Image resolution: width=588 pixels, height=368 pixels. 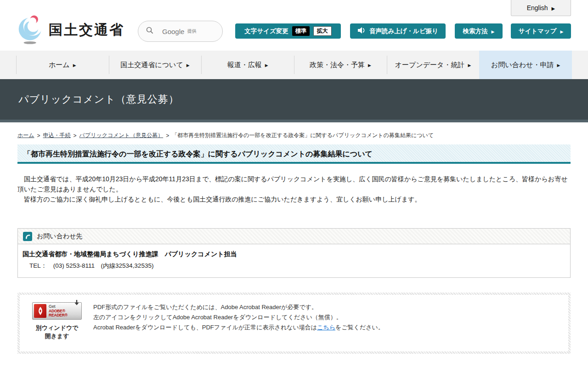 I want to click on font-size-large-button: 拡大, so click(x=322, y=31).